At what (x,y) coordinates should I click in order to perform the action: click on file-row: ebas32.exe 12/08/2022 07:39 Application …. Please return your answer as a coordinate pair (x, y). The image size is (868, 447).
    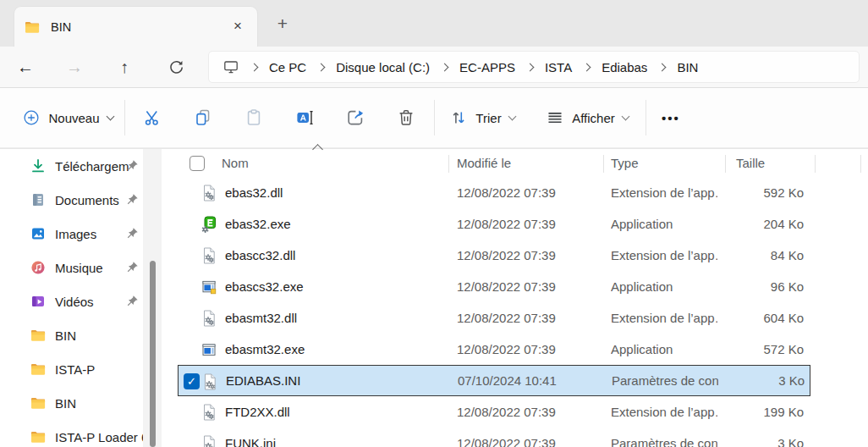
    Looking at the image, I should click on (494, 224).